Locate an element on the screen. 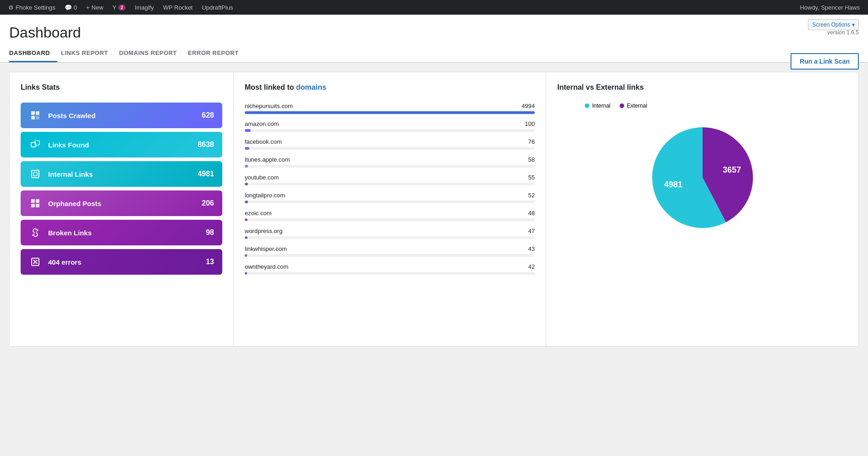 The width and height of the screenshot is (868, 456). domain-row: linkwhisper.com 43 is located at coordinates (390, 251).